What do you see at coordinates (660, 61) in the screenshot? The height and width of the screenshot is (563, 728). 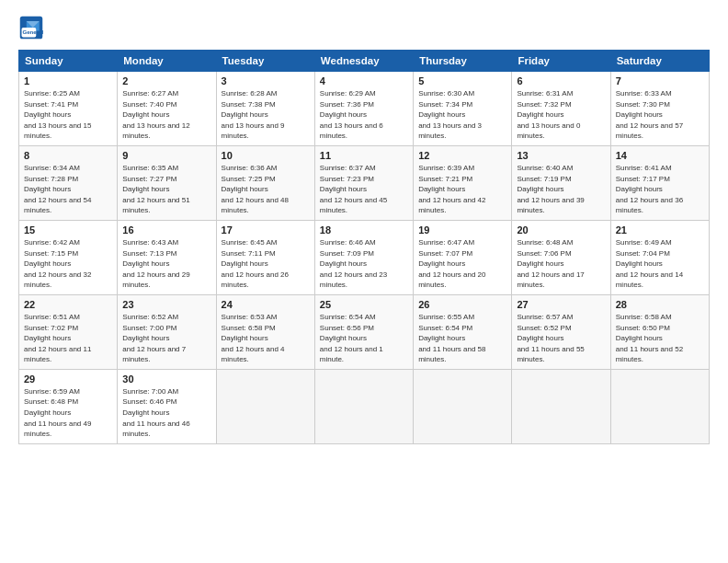 I see `calendar-header-saturday: Saturday` at bounding box center [660, 61].